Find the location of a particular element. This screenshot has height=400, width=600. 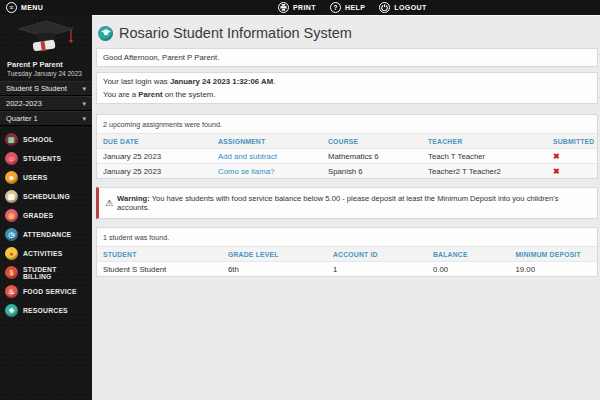

grade-level-cell: 6th is located at coordinates (274, 270).